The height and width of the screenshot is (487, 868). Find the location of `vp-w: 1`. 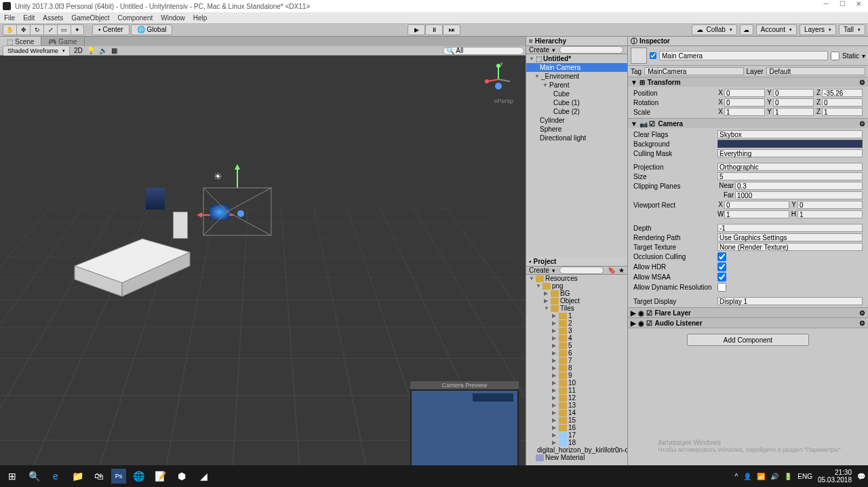

vp-w: 1 is located at coordinates (757, 214).